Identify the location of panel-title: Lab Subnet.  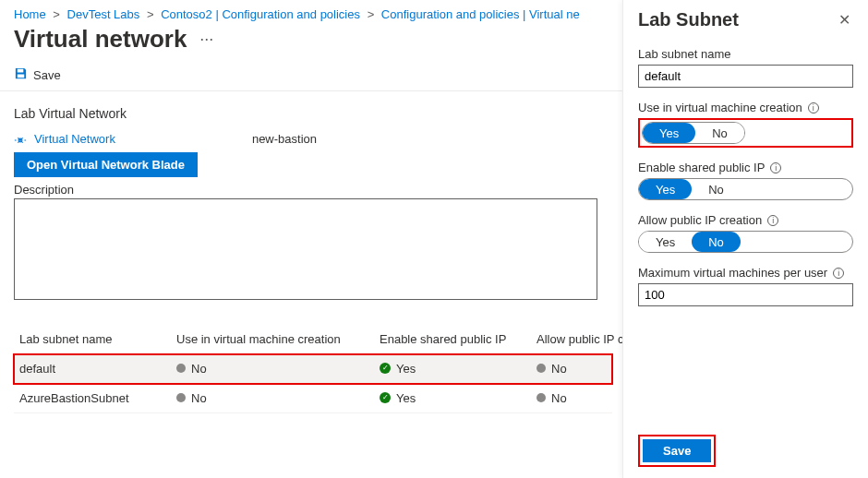
(689, 20).